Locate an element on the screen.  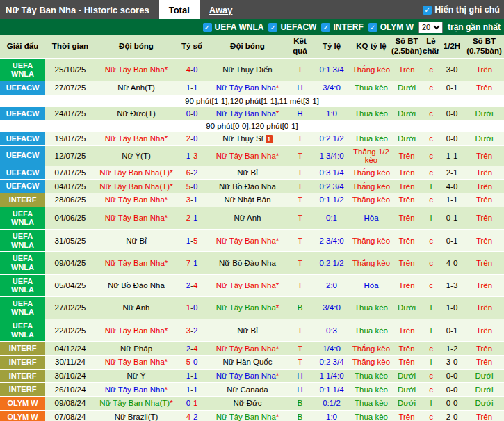
away-team: Nữ Anh is located at coordinates (247, 218).